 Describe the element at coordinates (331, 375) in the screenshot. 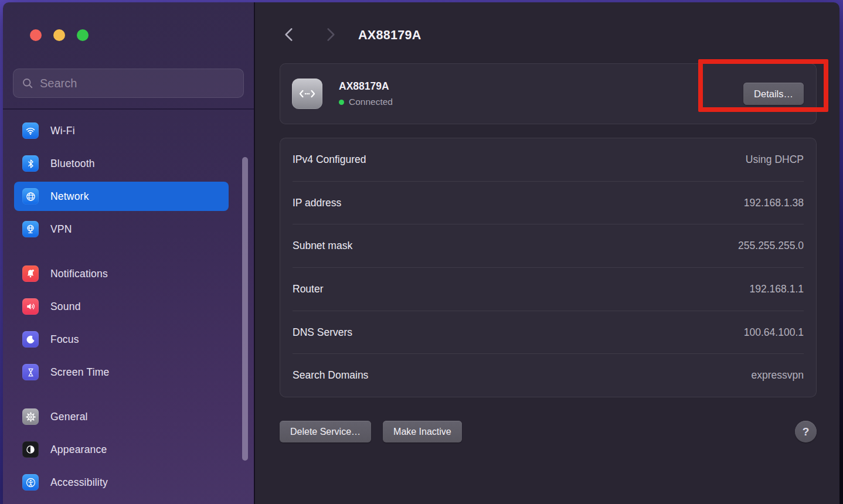

I see `setting-label: Search Domains` at that location.